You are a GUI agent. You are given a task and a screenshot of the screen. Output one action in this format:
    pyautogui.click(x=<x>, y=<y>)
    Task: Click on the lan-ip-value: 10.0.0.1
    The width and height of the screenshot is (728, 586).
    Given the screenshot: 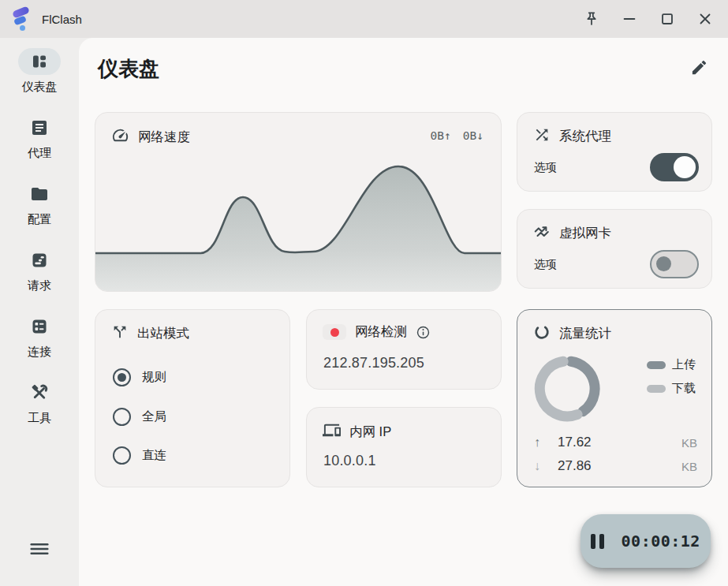 What is the action you would take?
    pyautogui.click(x=350, y=461)
    